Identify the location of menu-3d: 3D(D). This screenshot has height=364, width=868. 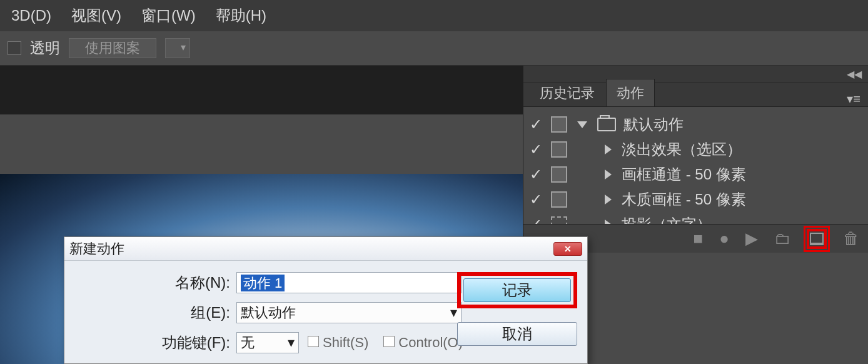
(31, 16).